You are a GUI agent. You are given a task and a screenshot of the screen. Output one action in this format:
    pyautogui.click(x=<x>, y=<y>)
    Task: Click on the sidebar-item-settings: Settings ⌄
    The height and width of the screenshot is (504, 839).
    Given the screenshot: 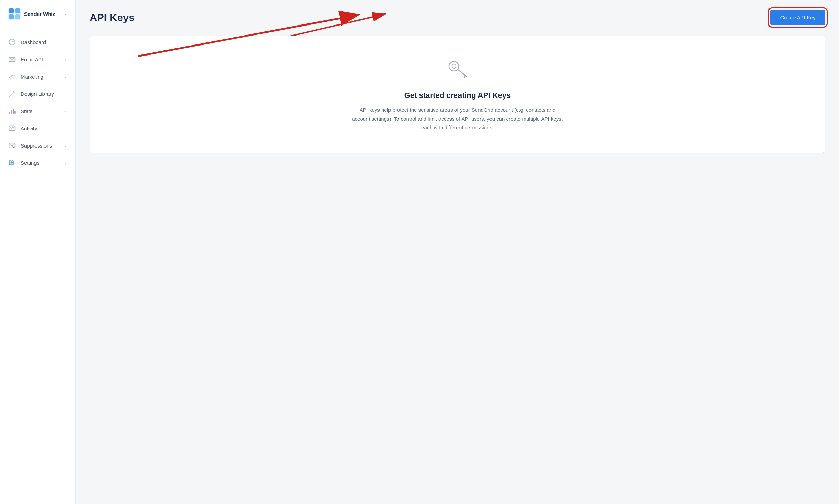 What is the action you would take?
    pyautogui.click(x=38, y=163)
    